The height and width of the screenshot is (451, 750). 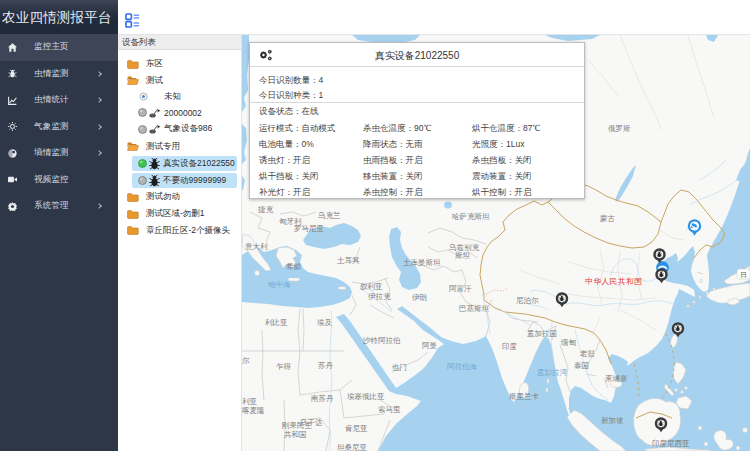 I want to click on svg-text: 泰国, so click(x=582, y=366).